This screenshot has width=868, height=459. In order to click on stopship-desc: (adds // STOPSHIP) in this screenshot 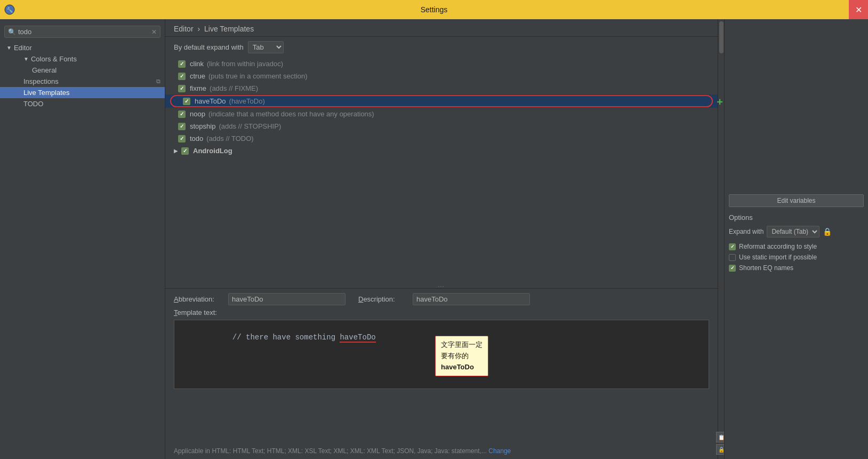, I will do `click(250, 126)`.